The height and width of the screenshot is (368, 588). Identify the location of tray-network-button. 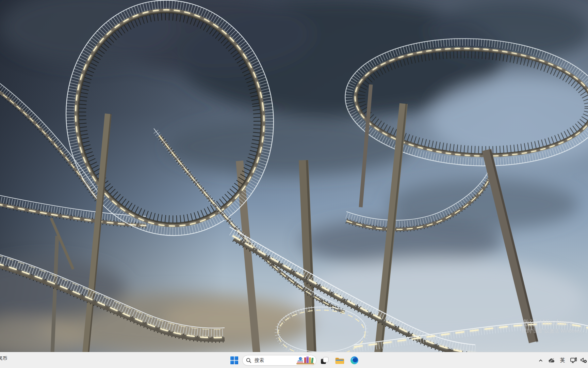
(574, 360).